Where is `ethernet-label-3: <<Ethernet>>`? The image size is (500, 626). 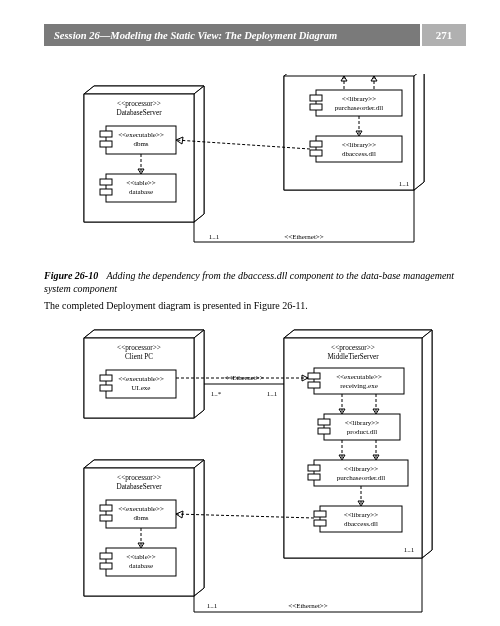
ethernet-label-3: <<Ethernet>> is located at coordinates (308, 606).